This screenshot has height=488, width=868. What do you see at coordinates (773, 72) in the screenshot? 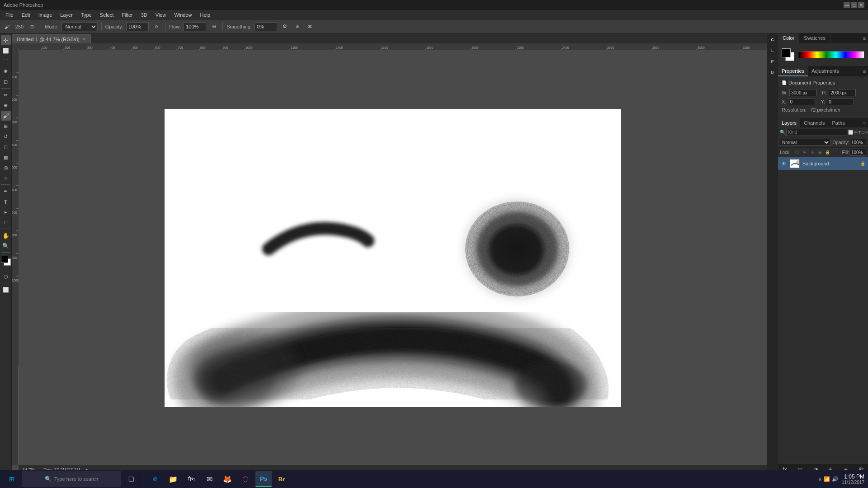
I see `panel-toggle-brush: B` at bounding box center [773, 72].